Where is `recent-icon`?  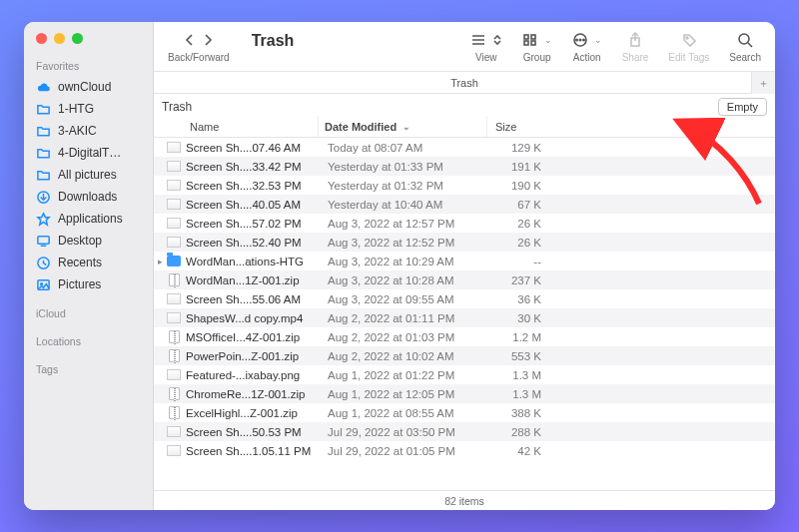 recent-icon is located at coordinates (44, 264).